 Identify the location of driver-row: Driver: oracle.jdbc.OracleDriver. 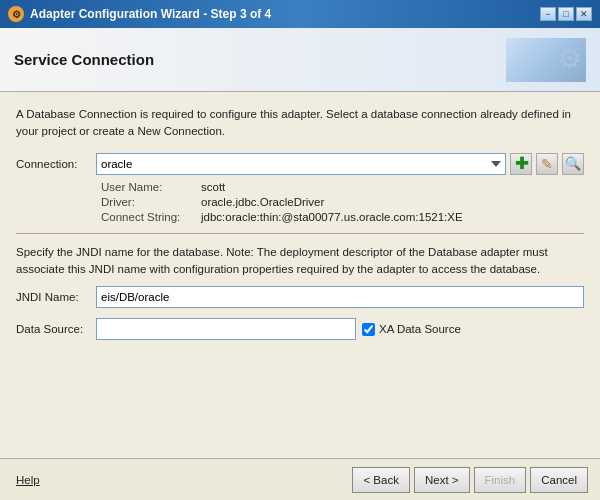
(342, 202).